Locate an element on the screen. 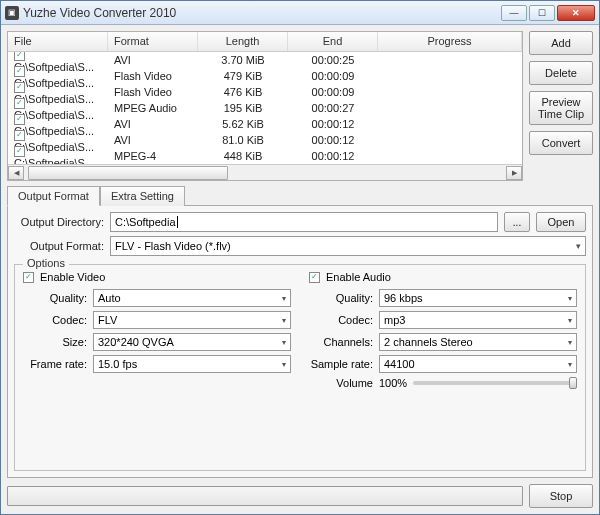 The image size is (600, 515). output-directory-row: Output Directory: C:\Softpedia ... Open is located at coordinates (300, 222).